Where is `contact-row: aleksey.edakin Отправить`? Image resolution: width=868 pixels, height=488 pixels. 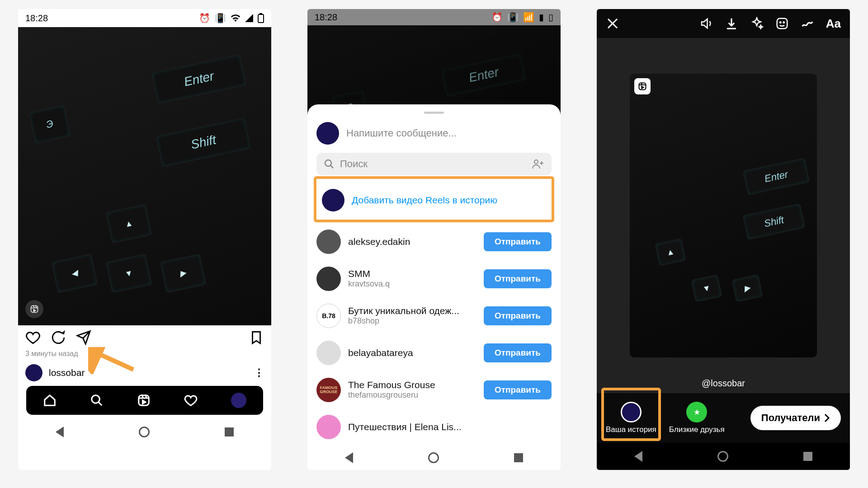 contact-row: aleksey.edakin Отправить is located at coordinates (434, 242).